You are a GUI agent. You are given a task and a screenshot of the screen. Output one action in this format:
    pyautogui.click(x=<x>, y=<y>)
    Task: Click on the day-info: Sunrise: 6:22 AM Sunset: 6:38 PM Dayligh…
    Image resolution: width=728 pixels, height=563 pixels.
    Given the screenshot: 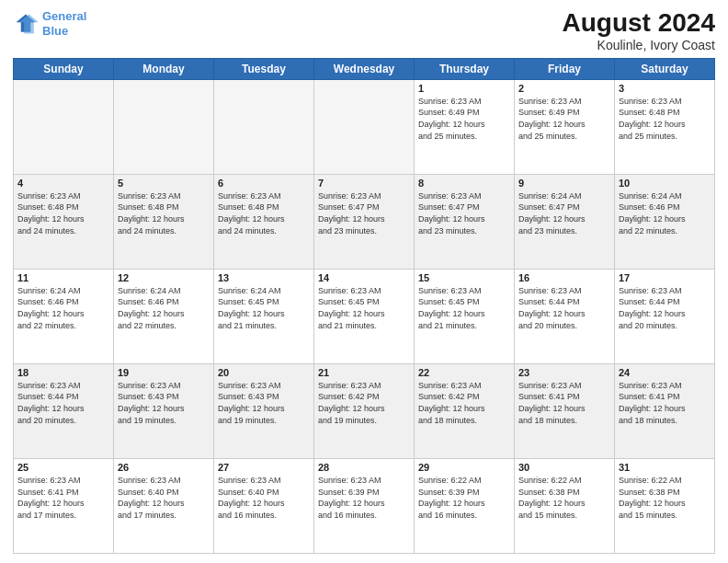 What is the action you would take?
    pyautogui.click(x=564, y=498)
    